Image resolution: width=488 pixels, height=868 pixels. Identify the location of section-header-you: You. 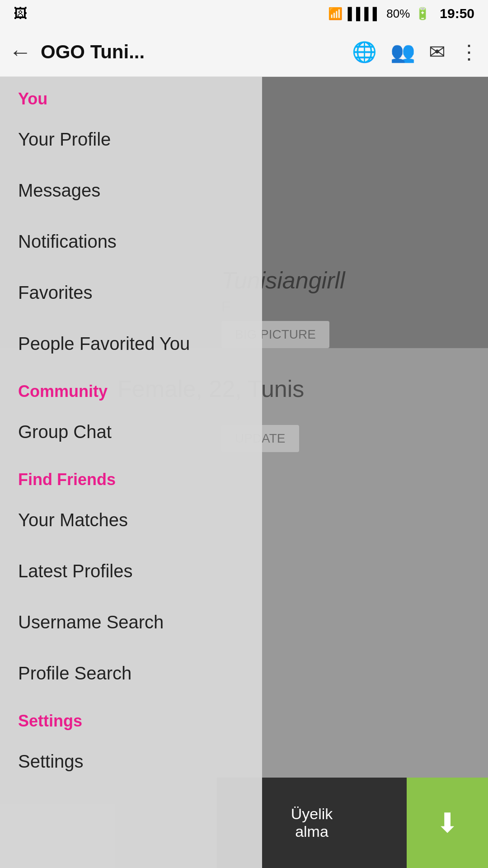
(131, 95).